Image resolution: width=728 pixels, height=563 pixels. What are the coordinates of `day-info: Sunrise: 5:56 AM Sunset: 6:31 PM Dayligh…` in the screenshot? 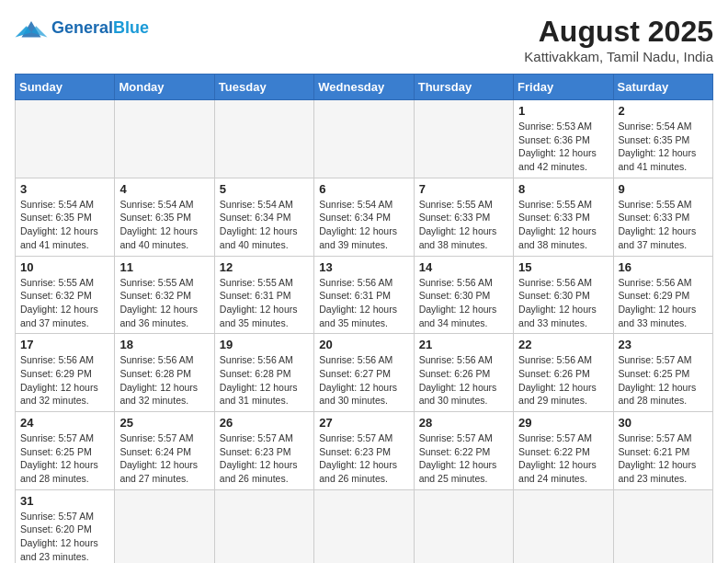 It's located at (364, 304).